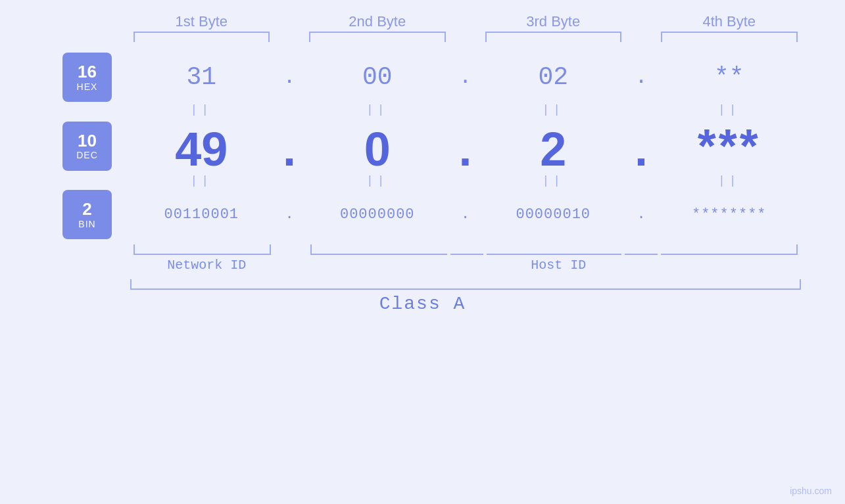 The image size is (845, 504). Describe the element at coordinates (203, 250) in the screenshot. I see `bracket-net` at that location.